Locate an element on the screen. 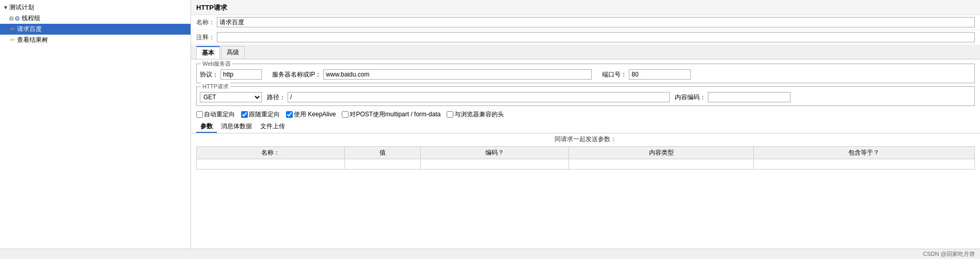  method-select: GET POST PUT DELETE HEAD OPTIONS PATCH is located at coordinates (231, 97).